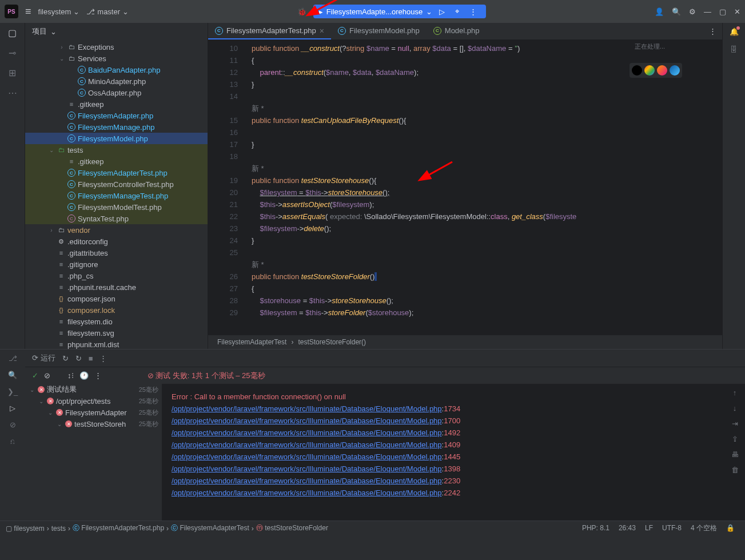 This screenshot has height=560, width=745. Describe the element at coordinates (58, 529) in the screenshot. I see `breadcrumb-item: tests` at that location.